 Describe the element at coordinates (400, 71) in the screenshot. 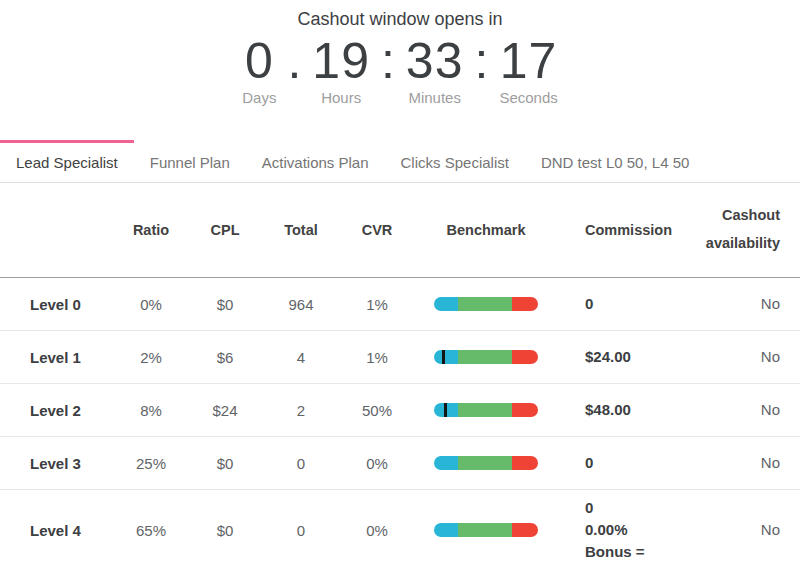

I see `countdown-timer: 0 Days . 19 Hours : 33 Minutes : 17 Seco…` at that location.